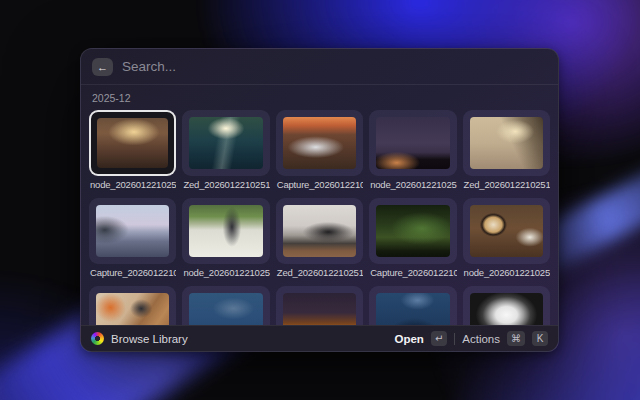  What do you see at coordinates (506, 231) in the screenshot?
I see `photo-card-coffee-cup` at bounding box center [506, 231].